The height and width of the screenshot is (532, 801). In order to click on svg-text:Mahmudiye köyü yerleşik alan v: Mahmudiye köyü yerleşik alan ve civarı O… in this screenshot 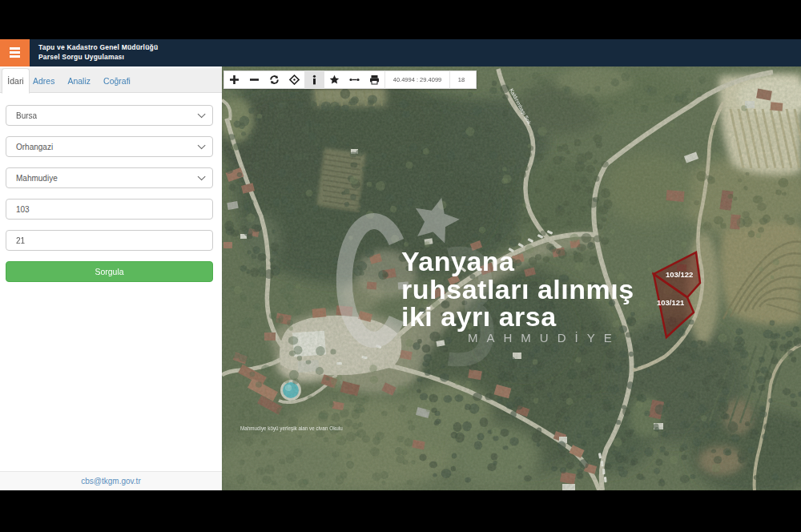, I will do `click(292, 429)`.